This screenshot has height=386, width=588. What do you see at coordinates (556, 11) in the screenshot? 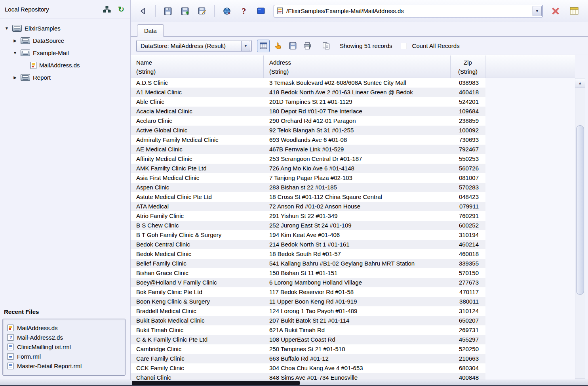
I see `close-icon` at bounding box center [556, 11].